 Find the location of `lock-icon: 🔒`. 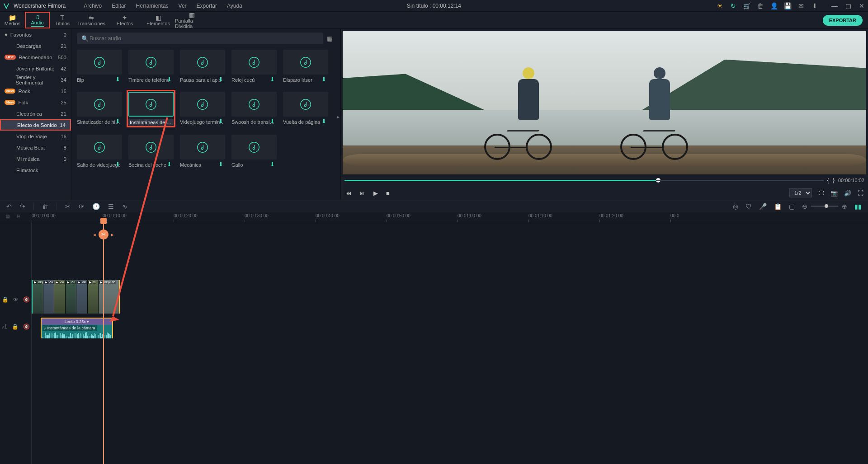

lock-icon: 🔒 is located at coordinates (5, 300).